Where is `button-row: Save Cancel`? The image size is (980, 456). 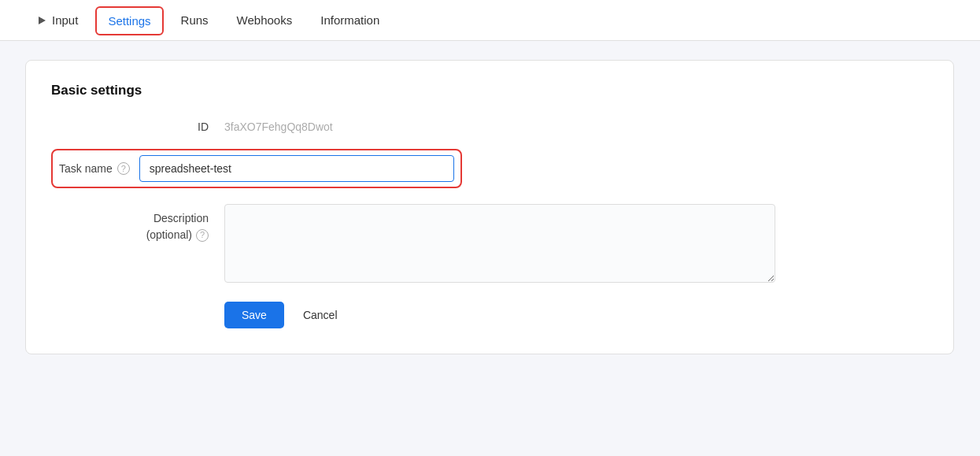 button-row: Save Cancel is located at coordinates (576, 315).